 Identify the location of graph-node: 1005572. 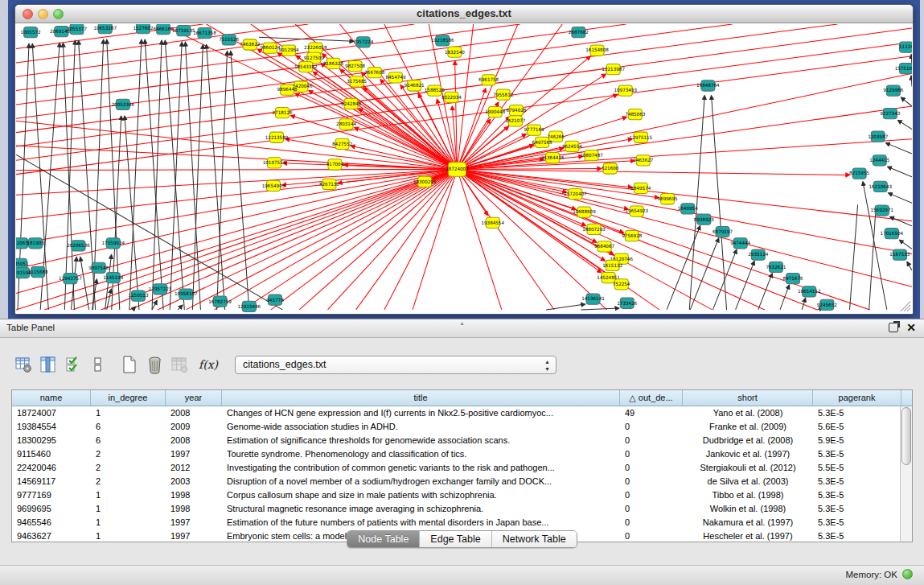
(31, 32).